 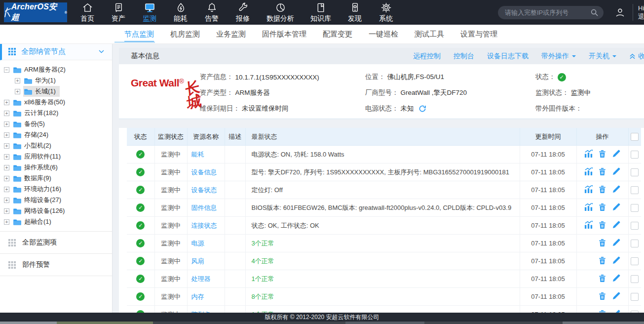 What do you see at coordinates (551, 13) in the screenshot?
I see `search-input` at bounding box center [551, 13].